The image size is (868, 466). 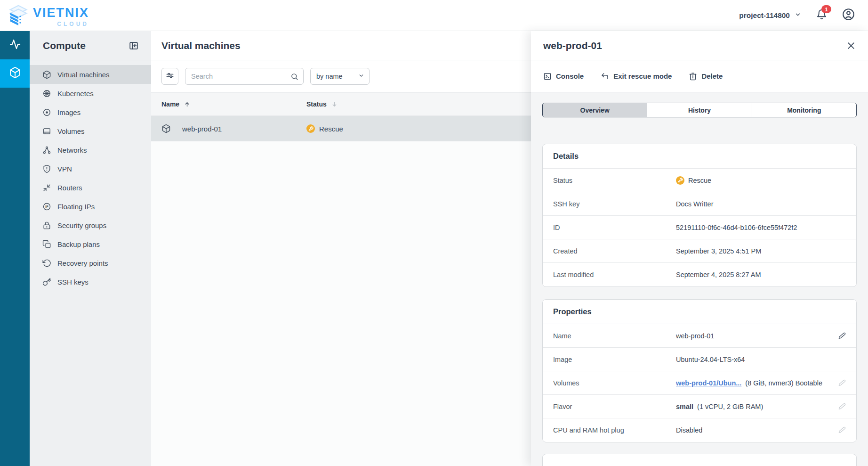 What do you see at coordinates (757, 430) in the screenshot?
I see `row-value: Disabled` at bounding box center [757, 430].